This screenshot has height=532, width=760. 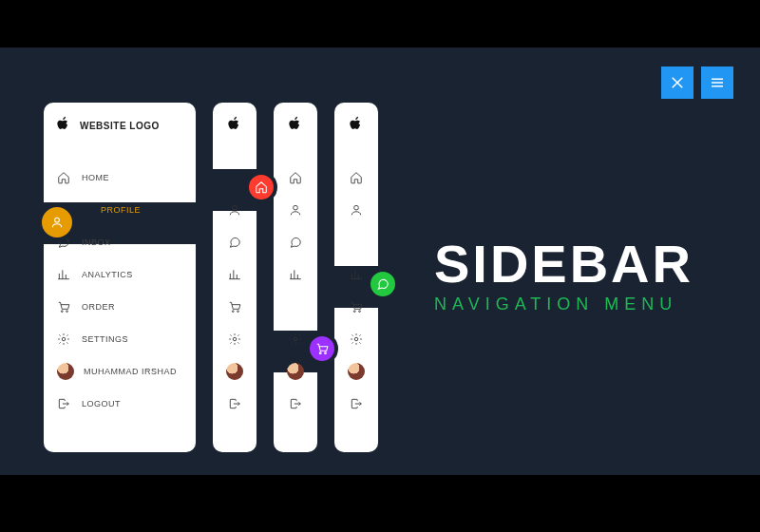 I want to click on sidebar-item-logout: LOGOUT, so click(x=120, y=404).